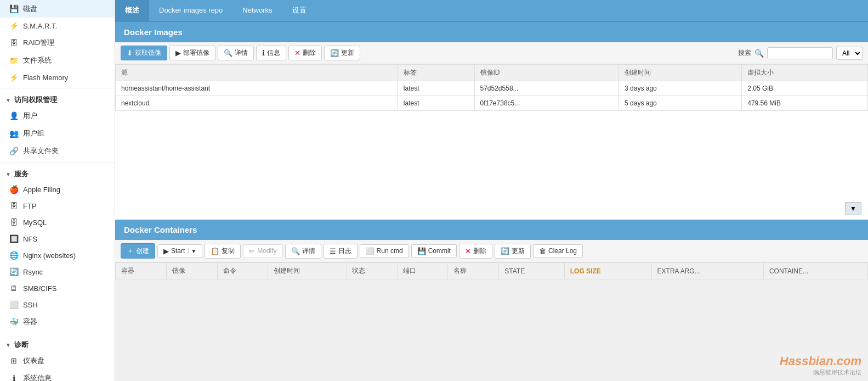 The width and height of the screenshot is (868, 381). What do you see at coordinates (57, 189) in the screenshot?
I see `sidebar-item-apple-filing: 🍎 Apple Filing` at bounding box center [57, 189].